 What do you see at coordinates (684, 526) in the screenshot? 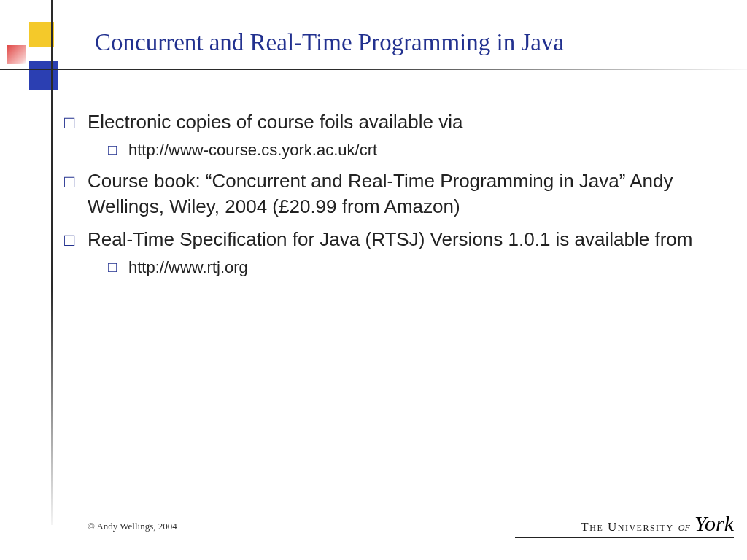
I see `logo-of: of` at bounding box center [684, 526].